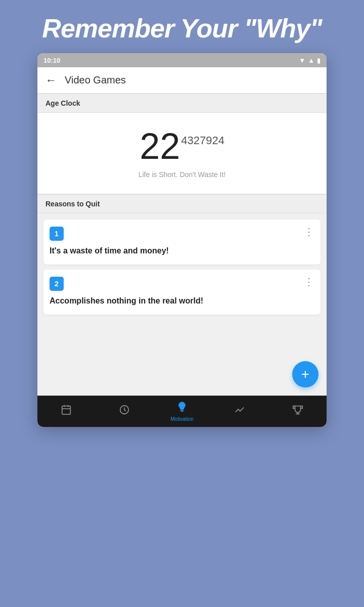 Image resolution: width=364 pixels, height=607 pixels. What do you see at coordinates (309, 282) in the screenshot?
I see `reason-menu-2: ⋮` at bounding box center [309, 282].